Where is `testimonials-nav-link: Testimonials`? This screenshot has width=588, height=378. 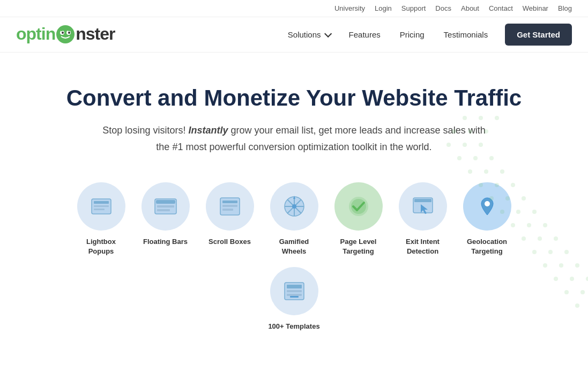
testimonials-nav-link: Testimonials is located at coordinates (466, 34).